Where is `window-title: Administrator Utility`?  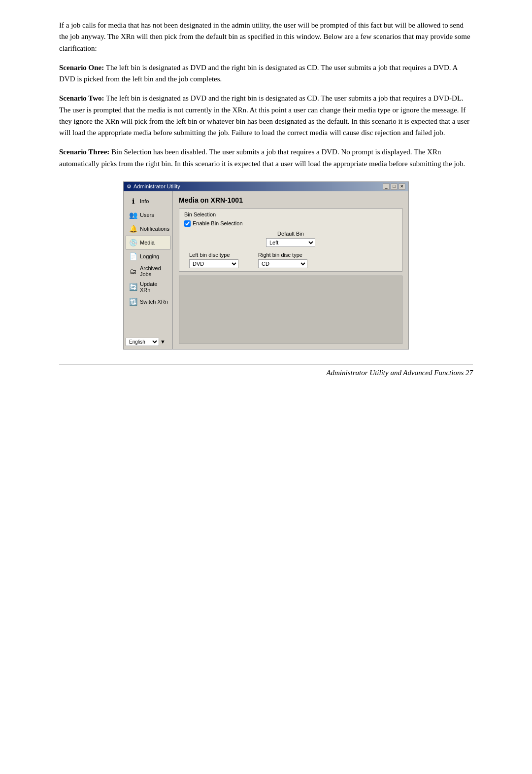
window-title: Administrator Utility is located at coordinates (157, 186).